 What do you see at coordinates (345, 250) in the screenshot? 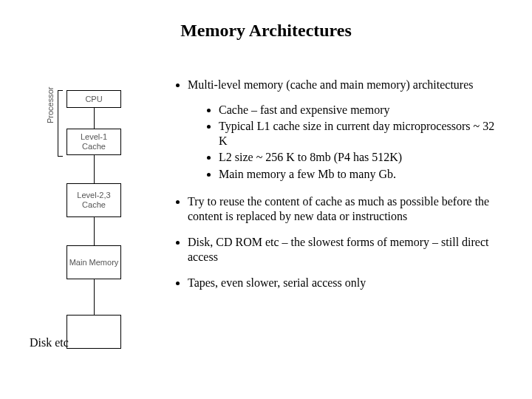
I see `bullet: Disk, CD ROM etc – the slowest forms of …` at bounding box center [345, 250].